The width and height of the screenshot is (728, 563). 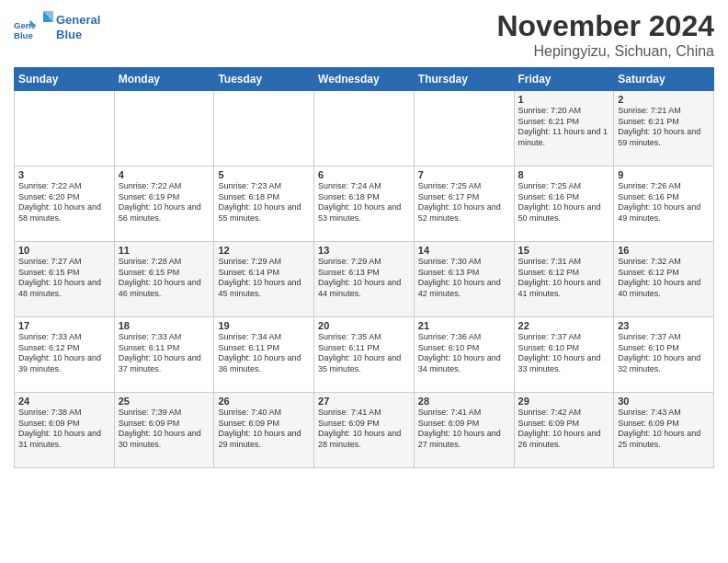 What do you see at coordinates (564, 127) in the screenshot?
I see `day-info: Sunrise: 7:20 AM Sunset: 6:21 PM Dayligh…` at bounding box center [564, 127].